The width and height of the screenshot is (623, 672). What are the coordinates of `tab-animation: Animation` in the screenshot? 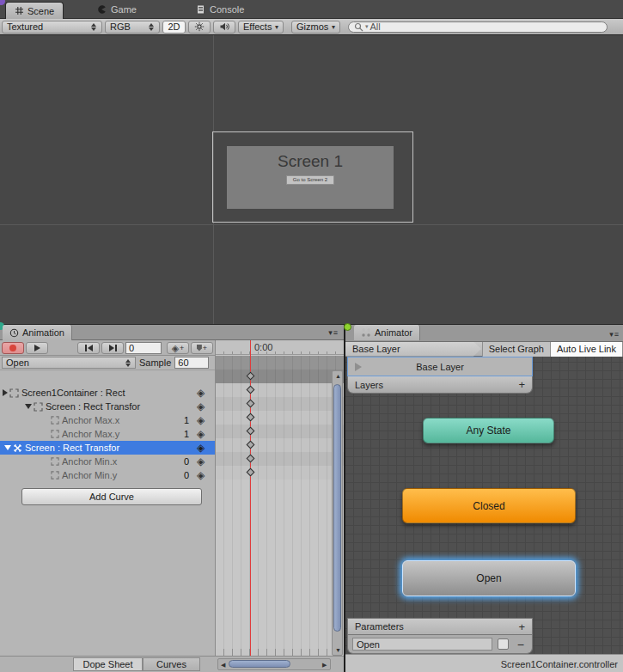 It's located at (38, 333).